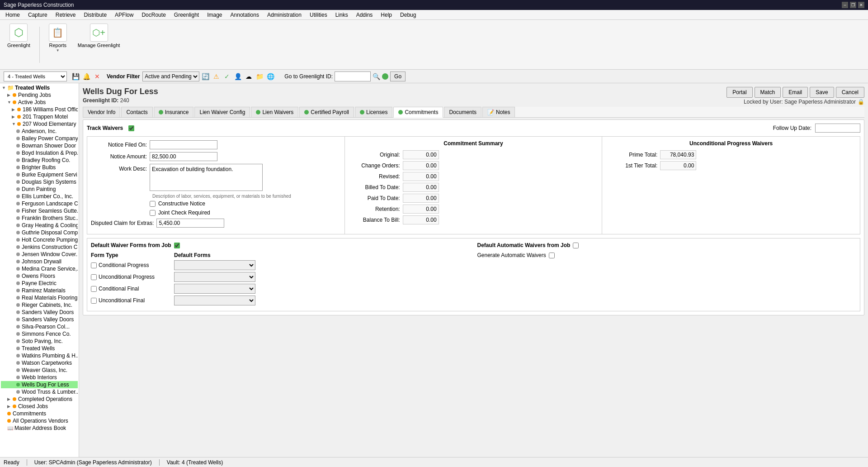  Describe the element at coordinates (275, 112) in the screenshot. I see `tab-lien-waivers: Lien Waivers` at that location.